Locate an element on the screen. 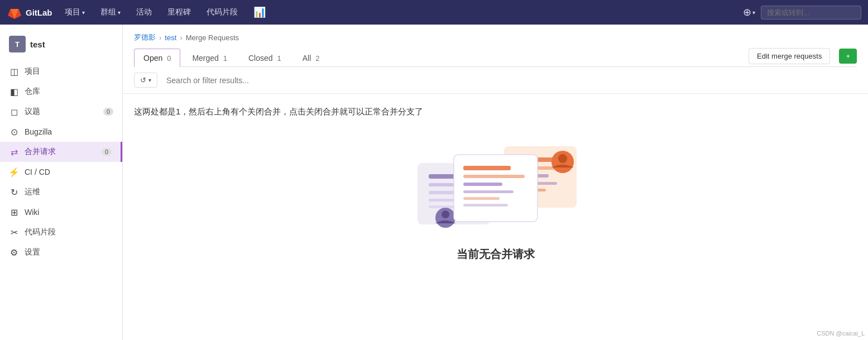 The width and height of the screenshot is (868, 340). avatar: T is located at coordinates (17, 44).